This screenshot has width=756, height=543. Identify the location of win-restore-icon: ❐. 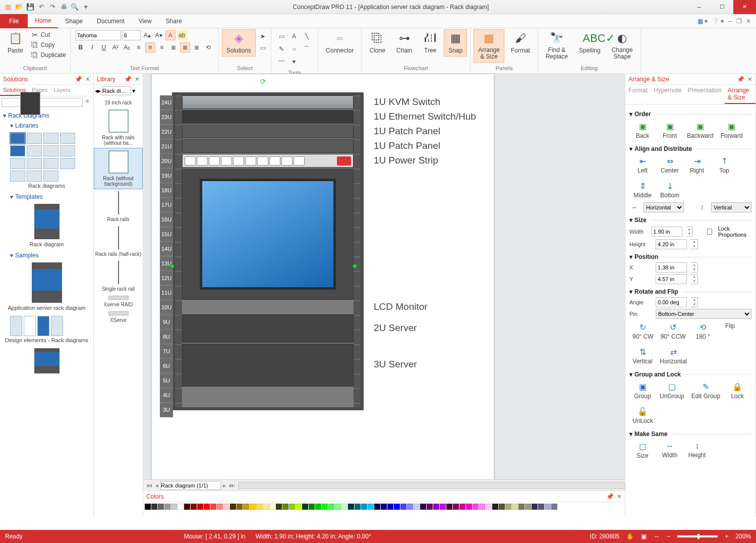
(739, 21).